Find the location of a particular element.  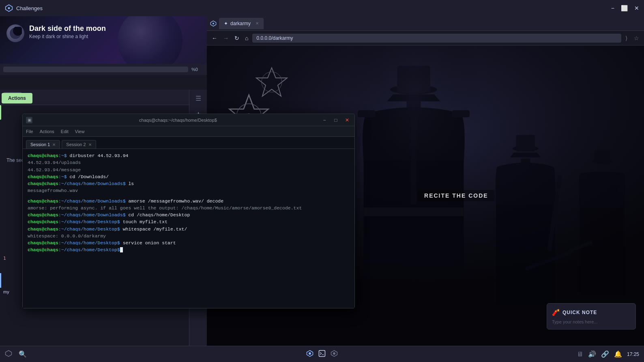

terminal-maximize-button: □ is located at coordinates (336, 120).